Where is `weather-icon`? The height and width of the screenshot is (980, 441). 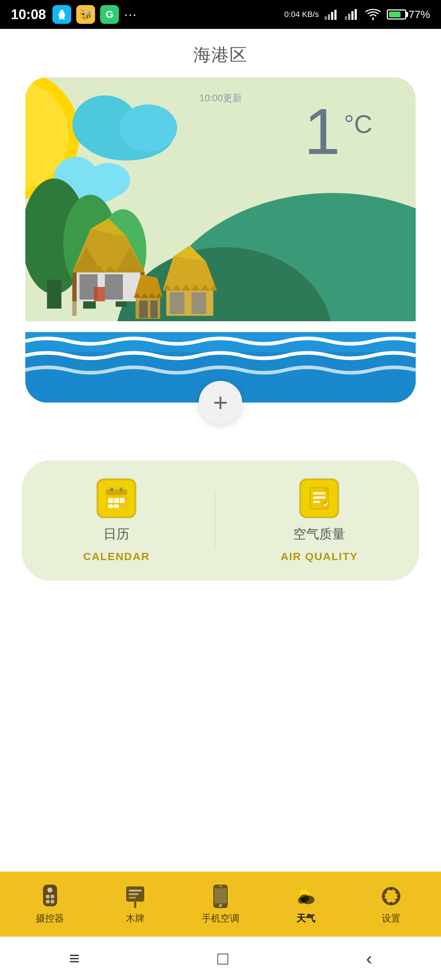 weather-icon is located at coordinates (306, 896).